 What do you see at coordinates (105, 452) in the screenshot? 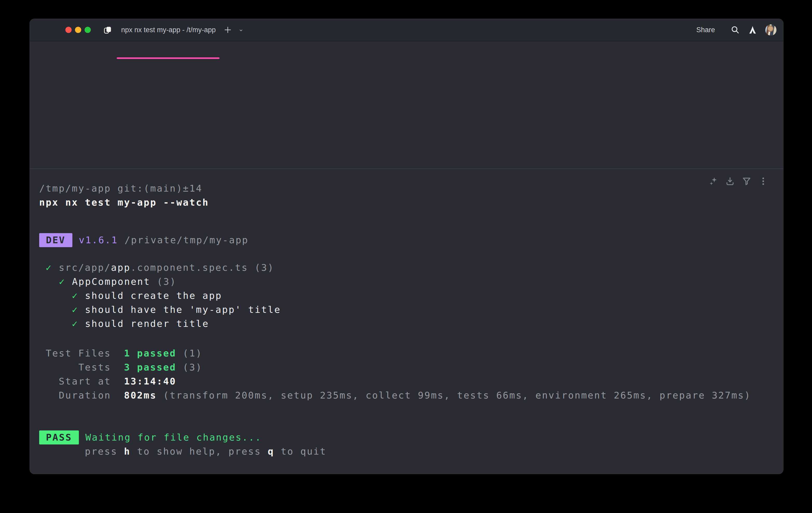
I see `help-text: press` at bounding box center [105, 452].